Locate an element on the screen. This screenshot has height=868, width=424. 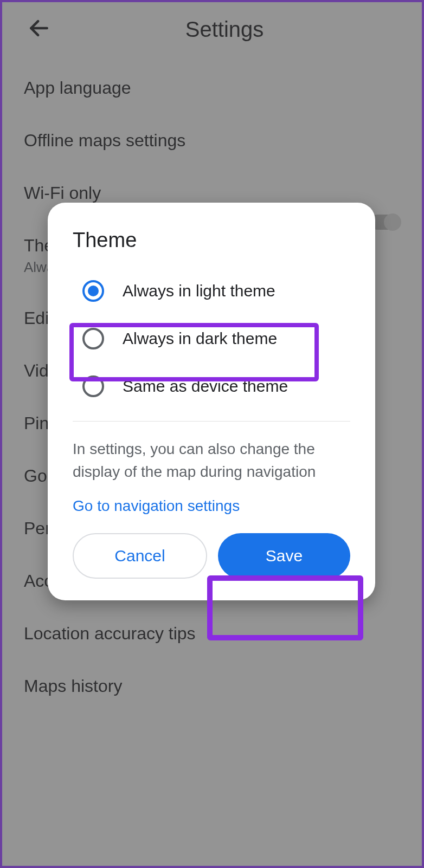
dialog-note: In settings, you can also change the dis… is located at coordinates (211, 452).